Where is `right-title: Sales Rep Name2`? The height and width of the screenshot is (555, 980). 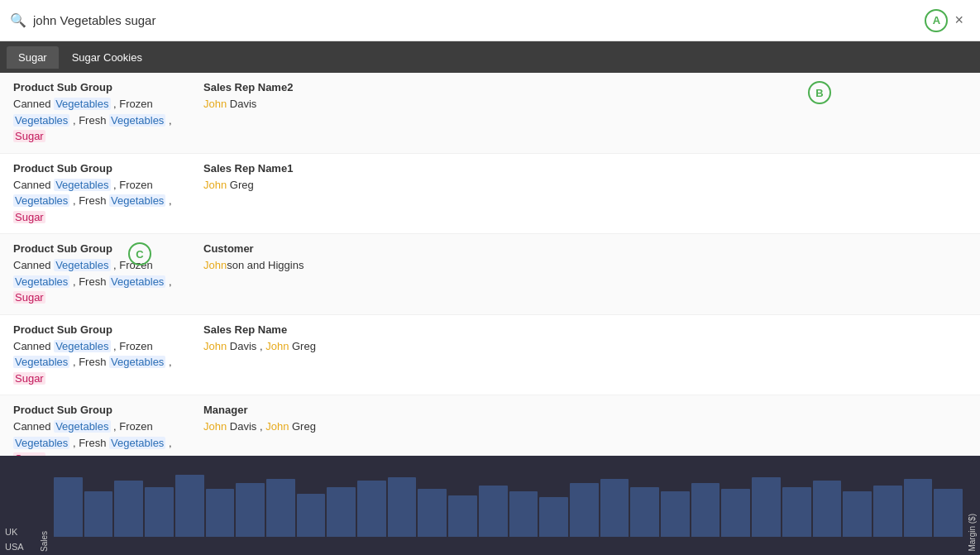
right-title: Sales Rep Name2 is located at coordinates (586, 88).